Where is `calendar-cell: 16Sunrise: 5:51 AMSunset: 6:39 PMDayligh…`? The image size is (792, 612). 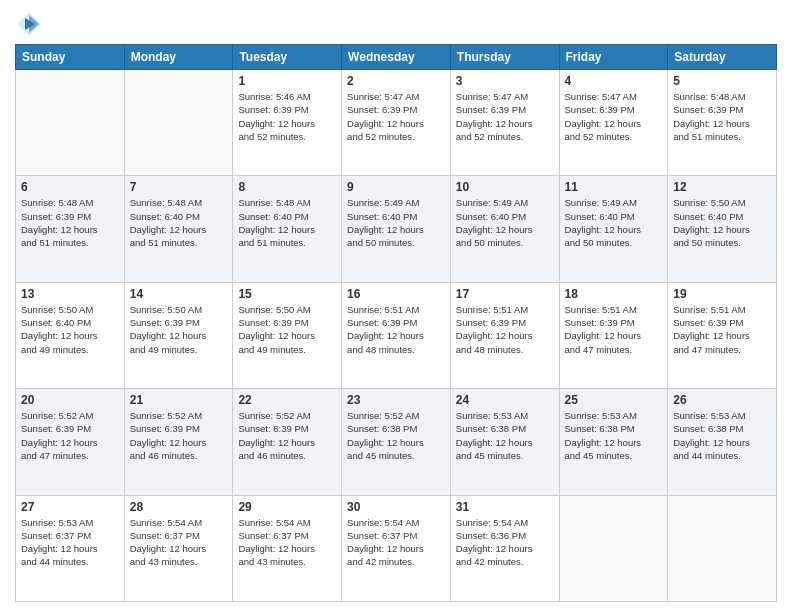 calendar-cell: 16Sunrise: 5:51 AMSunset: 6:39 PMDayligh… is located at coordinates (396, 335).